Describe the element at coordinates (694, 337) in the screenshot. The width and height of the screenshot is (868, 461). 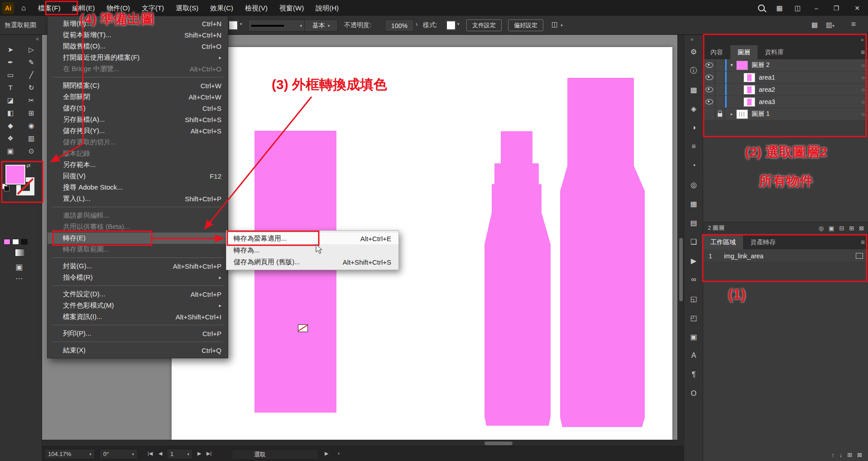
I see `artboards-icon: ▣` at that location.